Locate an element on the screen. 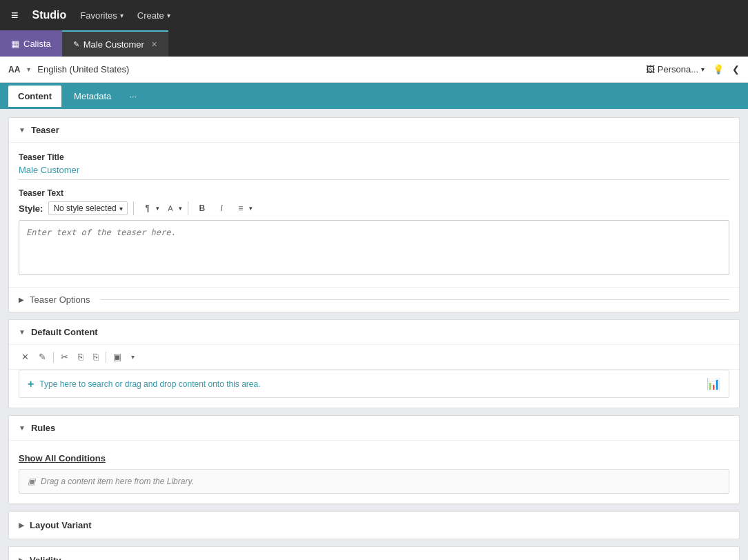 The height and width of the screenshot is (560, 748). favorites-chevron-icon: ▾ is located at coordinates (121, 15).